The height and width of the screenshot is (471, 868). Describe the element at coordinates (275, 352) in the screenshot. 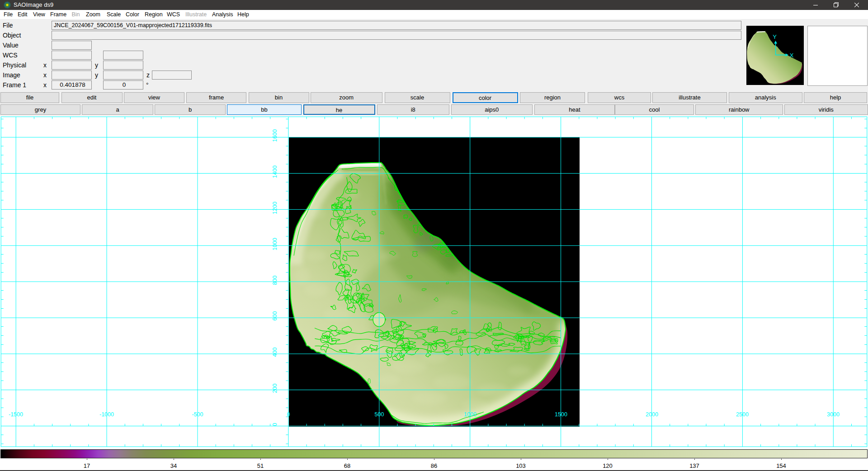

I see `svg-text: 400` at that location.